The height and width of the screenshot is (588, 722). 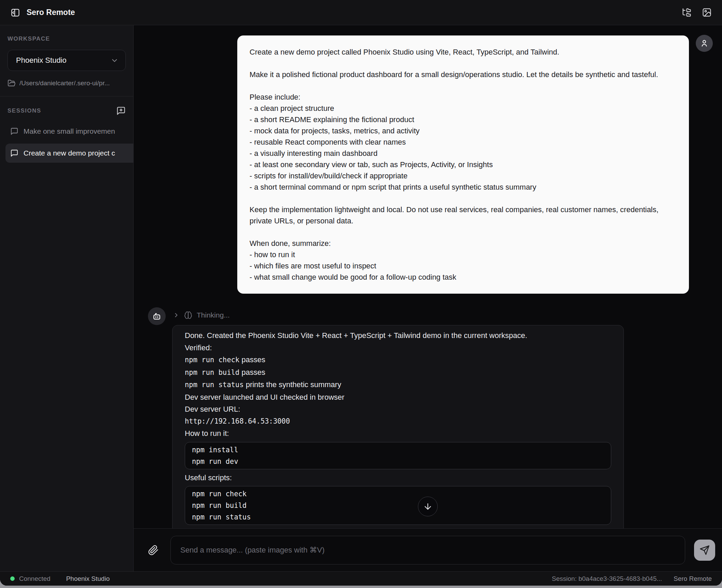 I want to click on dev-server-url: http://192.168.64.53:3000, so click(x=398, y=422).